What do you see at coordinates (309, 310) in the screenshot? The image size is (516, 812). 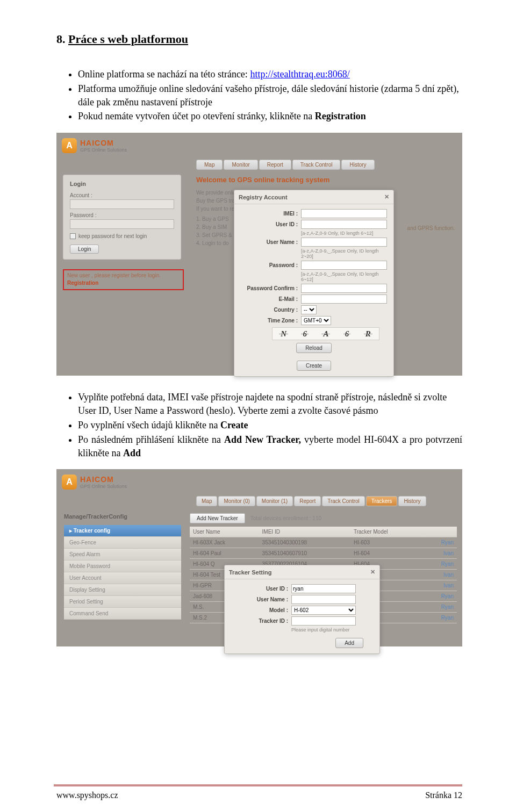 I see `country-select: --` at bounding box center [309, 310].